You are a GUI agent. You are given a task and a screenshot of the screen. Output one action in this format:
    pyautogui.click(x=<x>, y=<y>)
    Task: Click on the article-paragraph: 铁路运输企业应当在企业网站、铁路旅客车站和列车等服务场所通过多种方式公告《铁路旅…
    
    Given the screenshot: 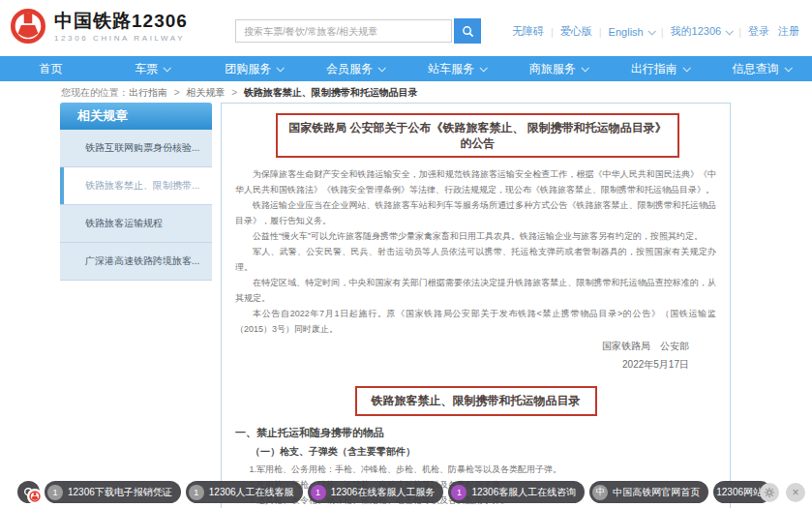 What is the action you would take?
    pyautogui.click(x=476, y=213)
    